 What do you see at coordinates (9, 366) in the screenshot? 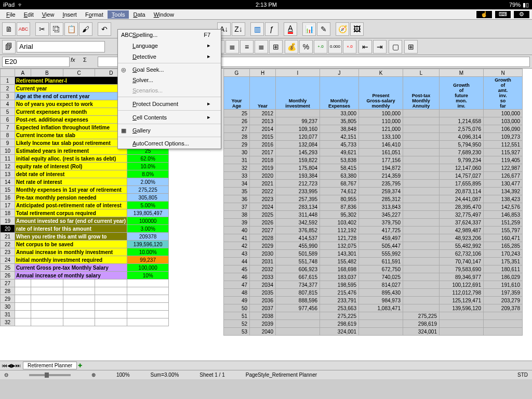
I see `tab-nav-prev: ◀` at bounding box center [9, 366].